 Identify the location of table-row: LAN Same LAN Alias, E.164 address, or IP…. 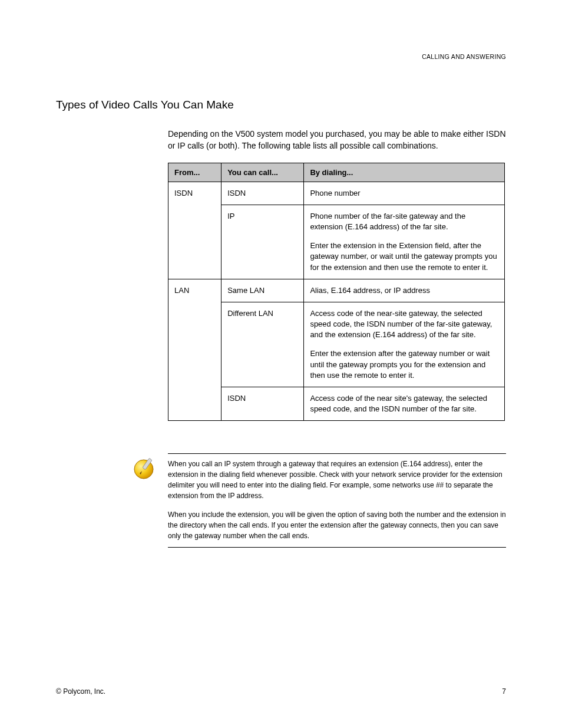
(337, 290).